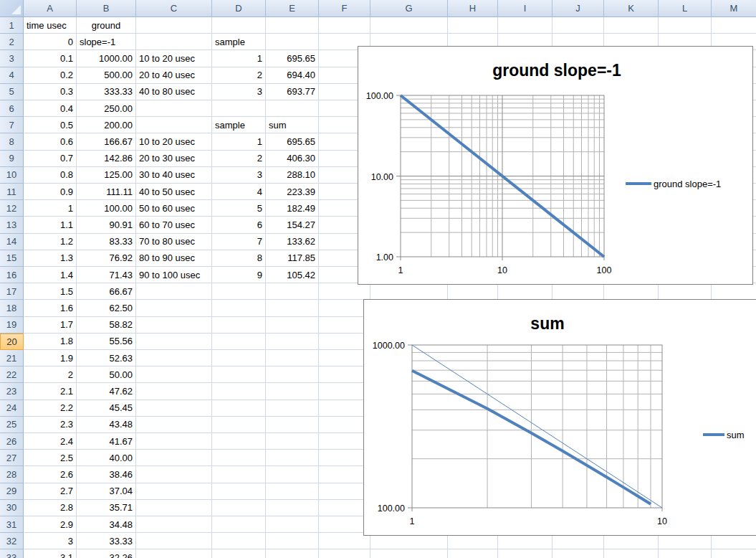  Describe the element at coordinates (239, 326) in the screenshot. I see `cell-D19` at that location.